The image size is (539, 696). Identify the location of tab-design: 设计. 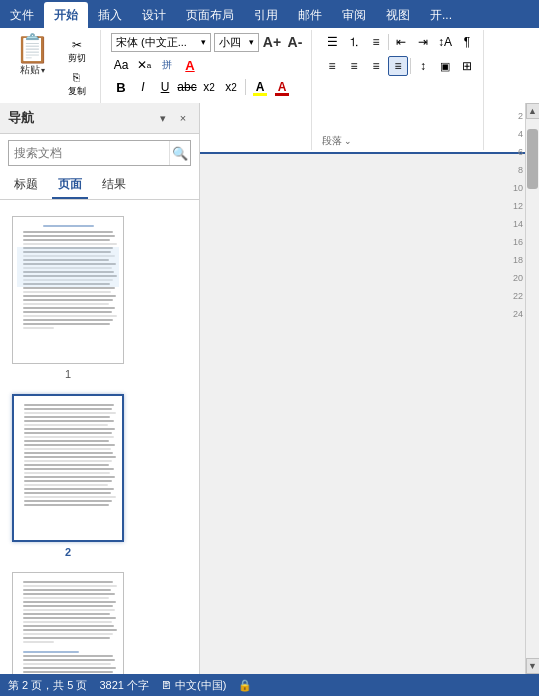
(154, 15).